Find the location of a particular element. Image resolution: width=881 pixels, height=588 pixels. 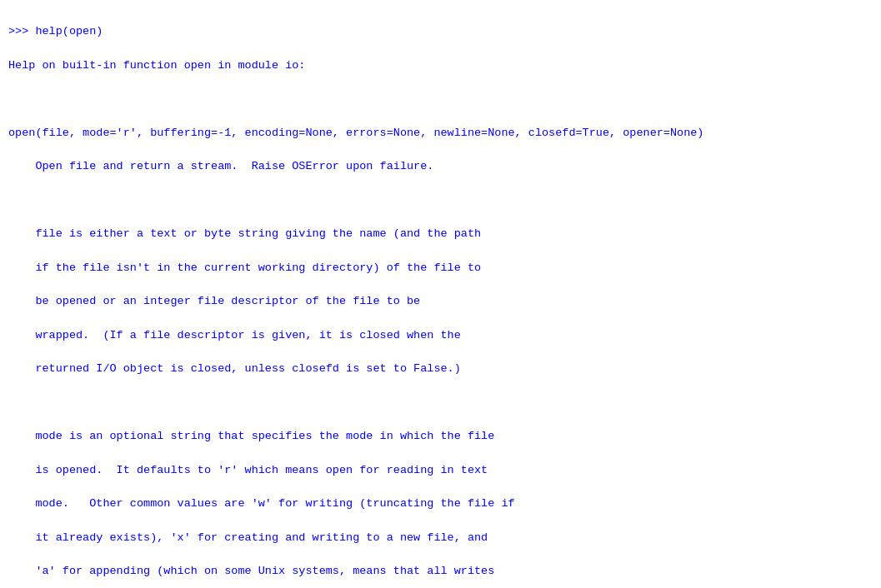

file-desc-line3: be opened or an integer file descriptor … is located at coordinates (214, 301).